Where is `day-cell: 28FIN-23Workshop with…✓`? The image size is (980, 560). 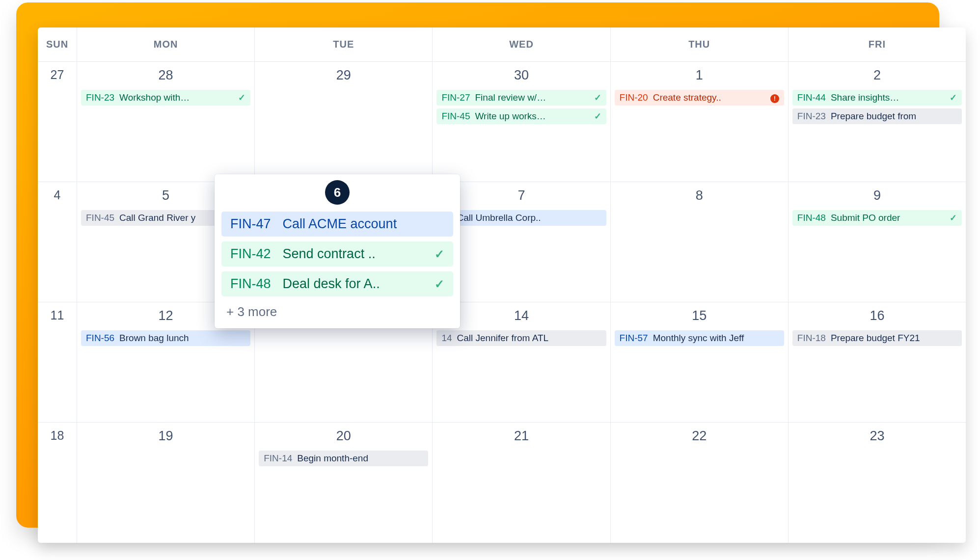 day-cell: 28FIN-23Workshop with…✓ is located at coordinates (166, 122).